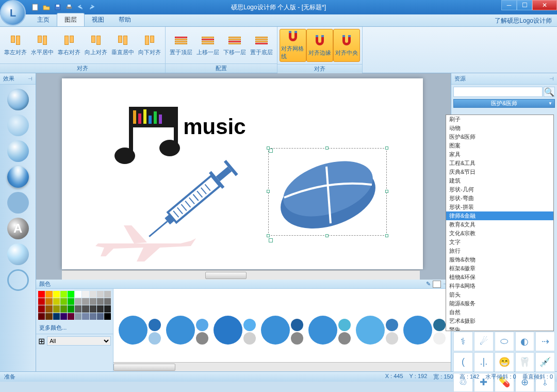  Describe the element at coordinates (92, 7) in the screenshot. I see `redo-button` at that location.